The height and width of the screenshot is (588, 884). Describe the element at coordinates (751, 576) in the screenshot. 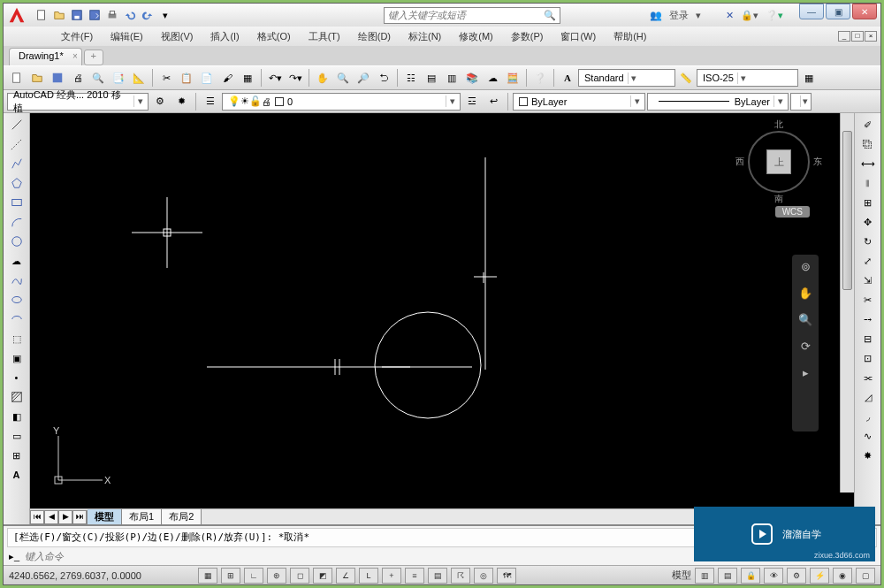

I see `annotation-scale-icon: 🔒` at that location.